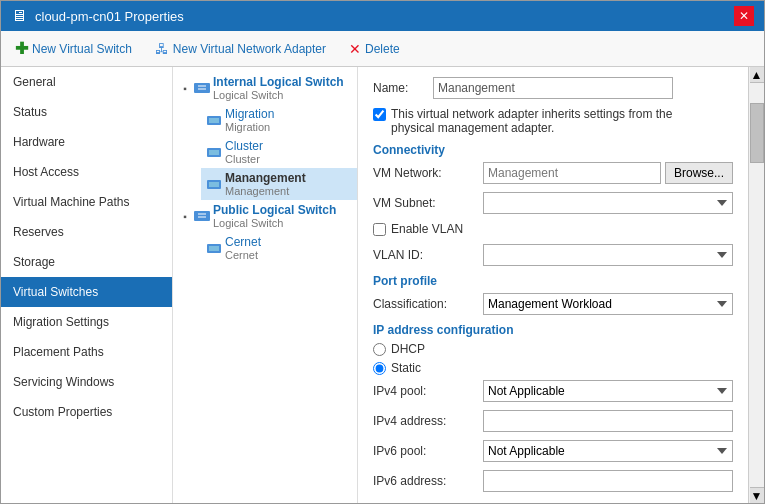  What do you see at coordinates (427, 229) in the screenshot?
I see `enable-vlan-label: Enable VLAN` at bounding box center [427, 229].